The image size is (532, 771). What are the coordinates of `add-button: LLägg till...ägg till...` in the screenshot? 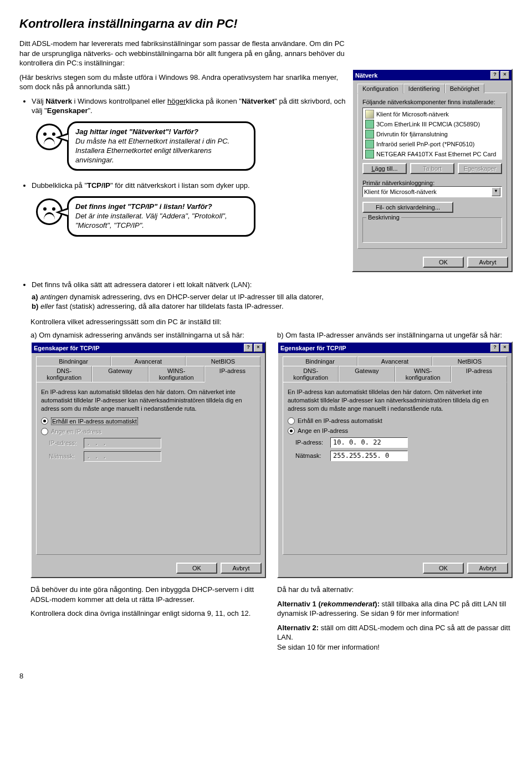 It's located at (385, 169).